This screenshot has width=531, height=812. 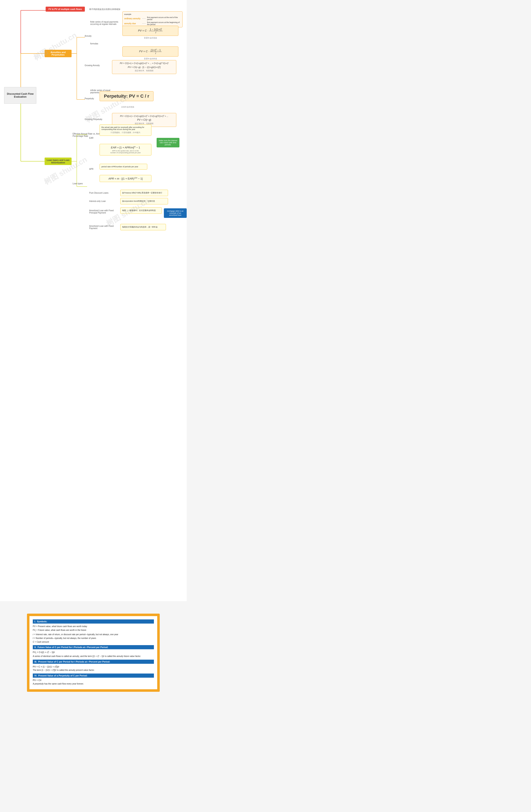 What do you see at coordinates (104, 9) in the screenshot?
I see `fv-pv-desc-text: 将不同的现金流分别算出来再相加` at bounding box center [104, 9].